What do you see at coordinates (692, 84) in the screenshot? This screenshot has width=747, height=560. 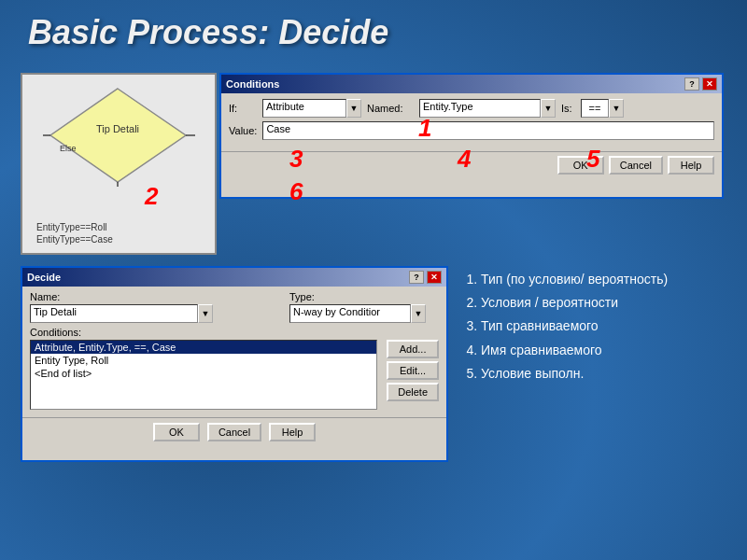 I see `conditions-help-icon: ?` at bounding box center [692, 84].